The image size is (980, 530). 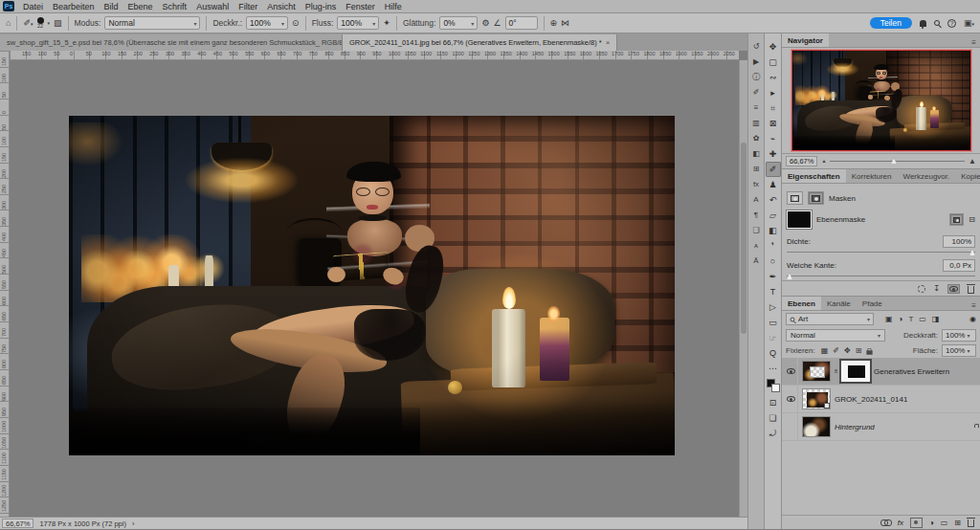 I want to click on layer-row-hintergrund: Hintergrund, so click(x=880, y=427).